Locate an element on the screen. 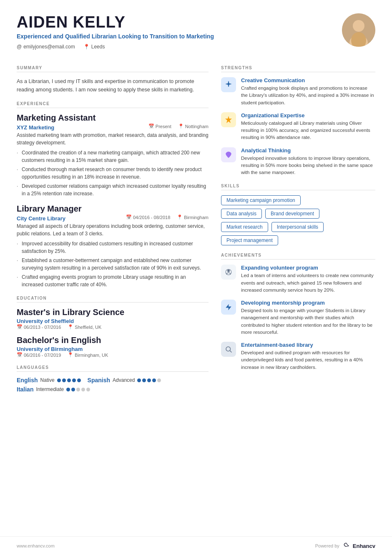 The image size is (392, 555). location-value: Leeds is located at coordinates (98, 47).